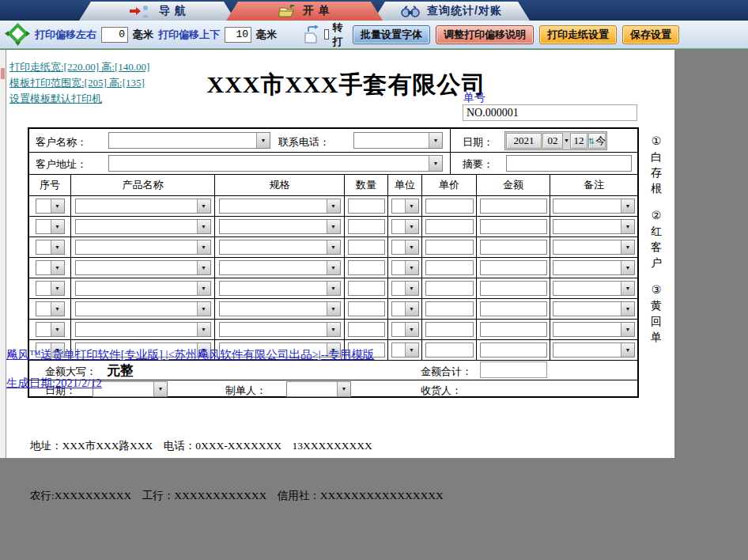 The image size is (748, 560). What do you see at coordinates (79, 83) in the screenshot?
I see `template-range-link: 模板打印范围宽:[205] 高:[135]` at bounding box center [79, 83].